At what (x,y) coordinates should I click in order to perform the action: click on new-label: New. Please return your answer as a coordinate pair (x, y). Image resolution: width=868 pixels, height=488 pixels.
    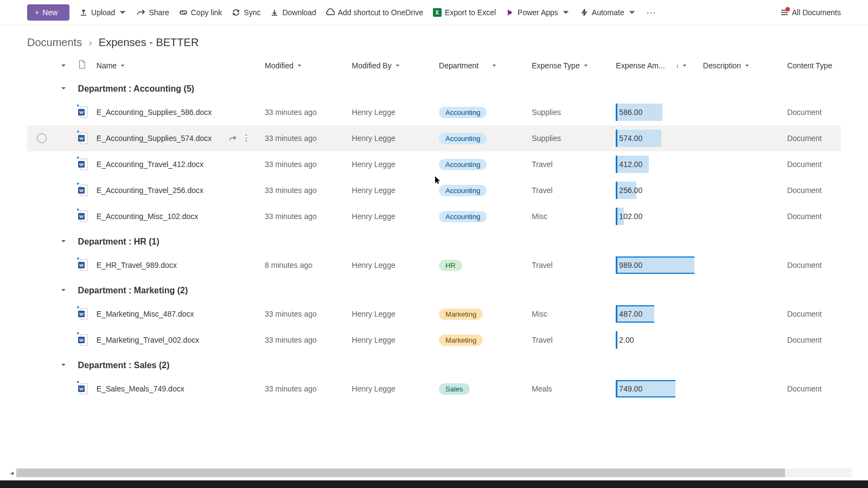
    Looking at the image, I should click on (50, 12).